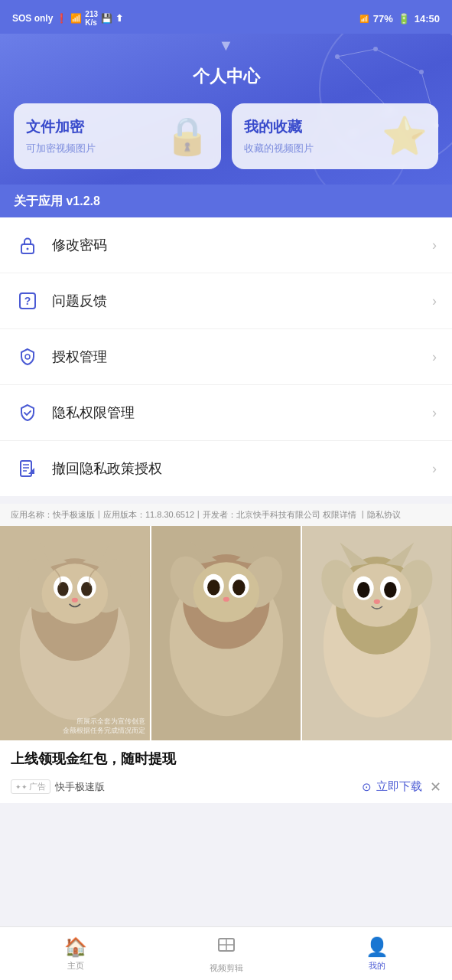  What do you see at coordinates (399, 18) in the screenshot?
I see `status-right: 📶 77% 🔋 14:50` at bounding box center [399, 18].